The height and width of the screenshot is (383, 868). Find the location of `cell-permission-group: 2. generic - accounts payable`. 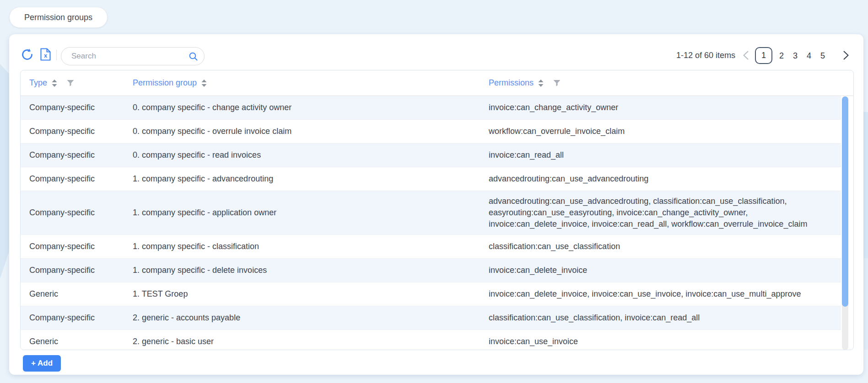

cell-permission-group: 2. generic - accounts payable is located at coordinates (302, 318).